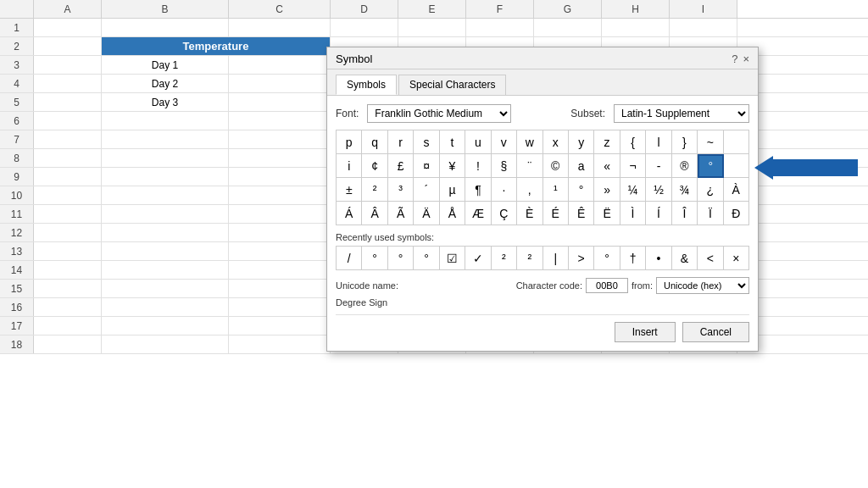  Describe the element at coordinates (375, 166) in the screenshot. I see `sym-cell: ¢` at that location.